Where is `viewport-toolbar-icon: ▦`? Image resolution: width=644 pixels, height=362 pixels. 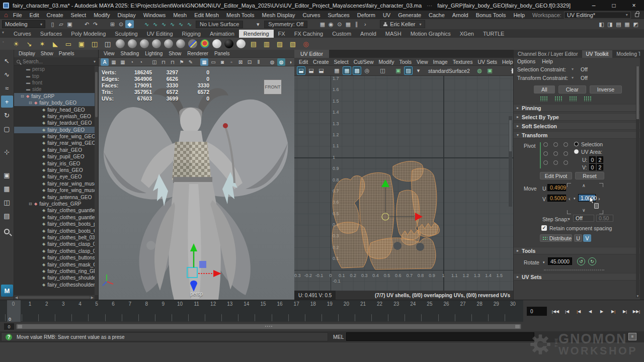
viewport-toolbar-icon: ▦ is located at coordinates (123, 62).